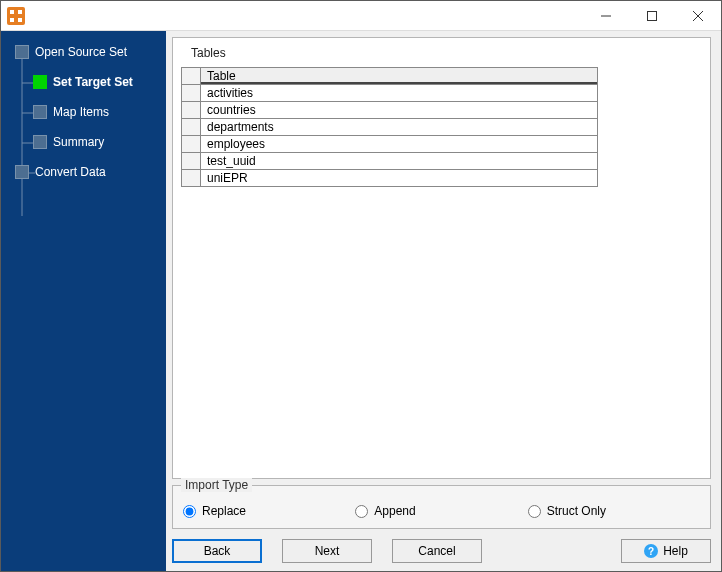  What do you see at coordinates (224, 511) in the screenshot?
I see `import-type-label: Replace` at bounding box center [224, 511].